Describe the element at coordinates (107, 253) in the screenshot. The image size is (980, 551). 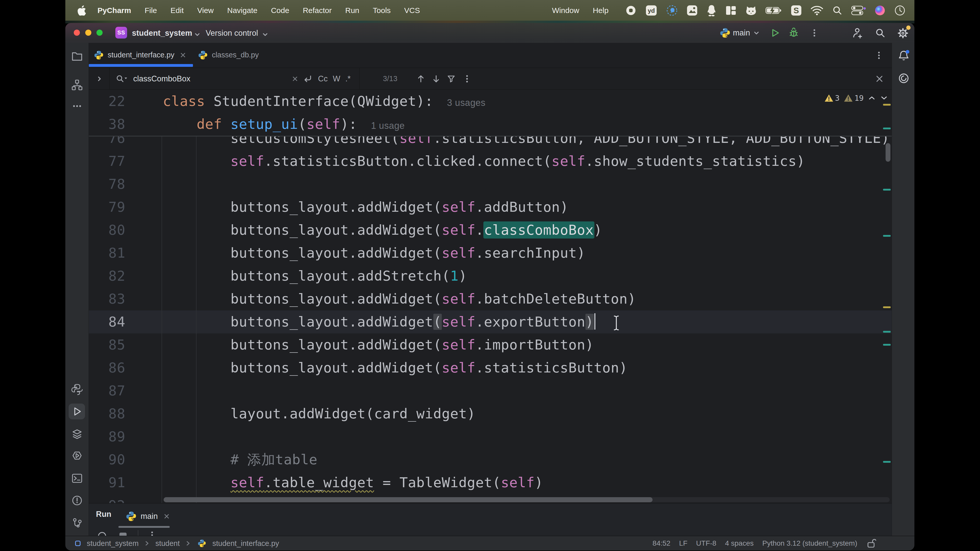
I see `line-number: 81` at that location.